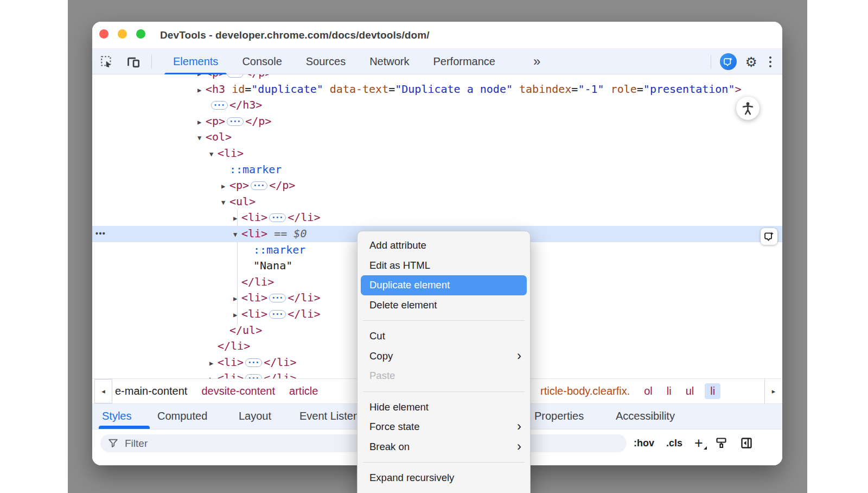 The image size is (868, 493). Describe the element at coordinates (107, 62) in the screenshot. I see `inspect-element-icon` at that location.